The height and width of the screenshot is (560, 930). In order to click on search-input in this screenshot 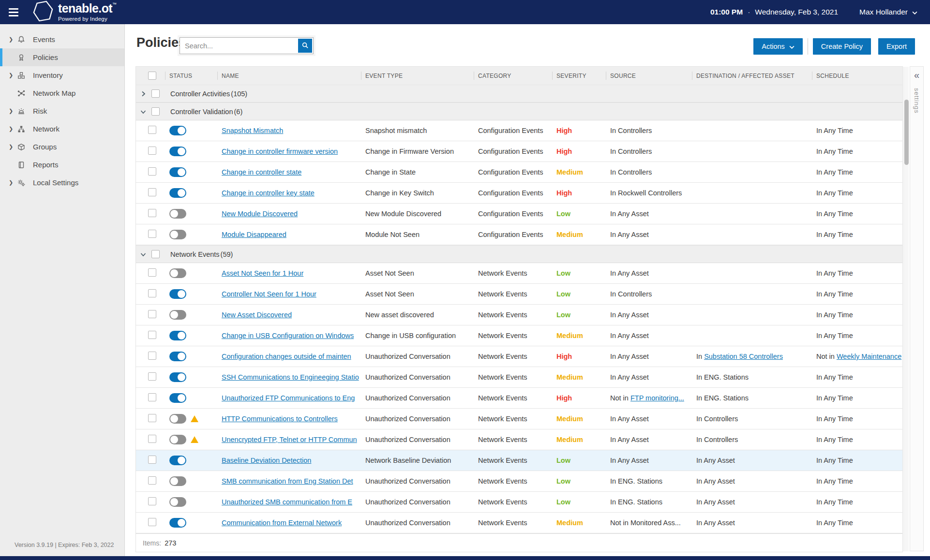, I will do `click(239, 46)`.